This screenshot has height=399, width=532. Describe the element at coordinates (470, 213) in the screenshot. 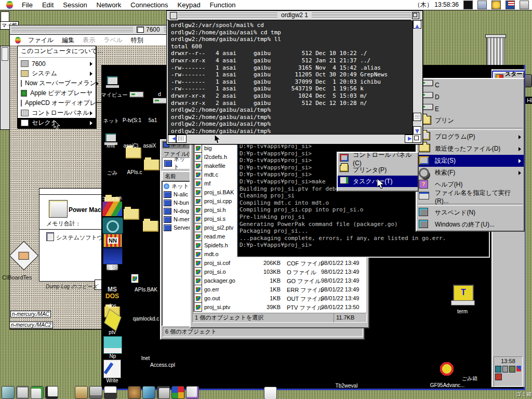

I see `start-menu-item-suspend: サスペンド(N)` at that location.